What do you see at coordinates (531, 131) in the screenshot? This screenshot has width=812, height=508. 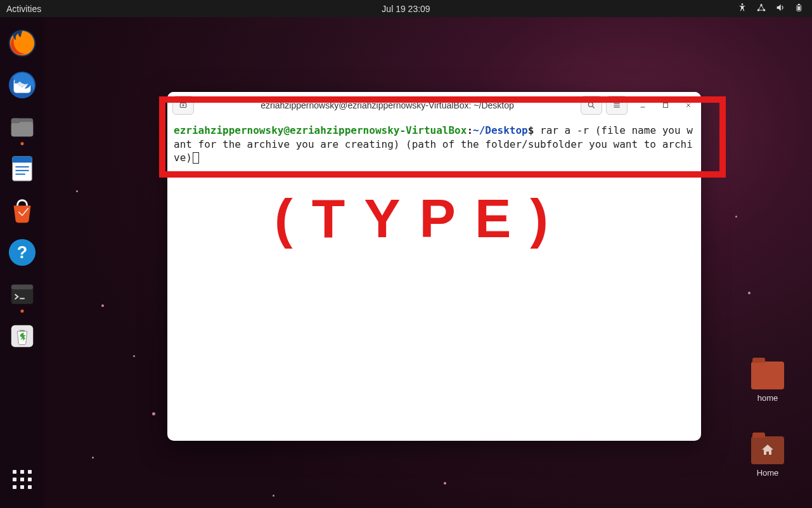 I see `prompt-dollar: $` at bounding box center [531, 131].